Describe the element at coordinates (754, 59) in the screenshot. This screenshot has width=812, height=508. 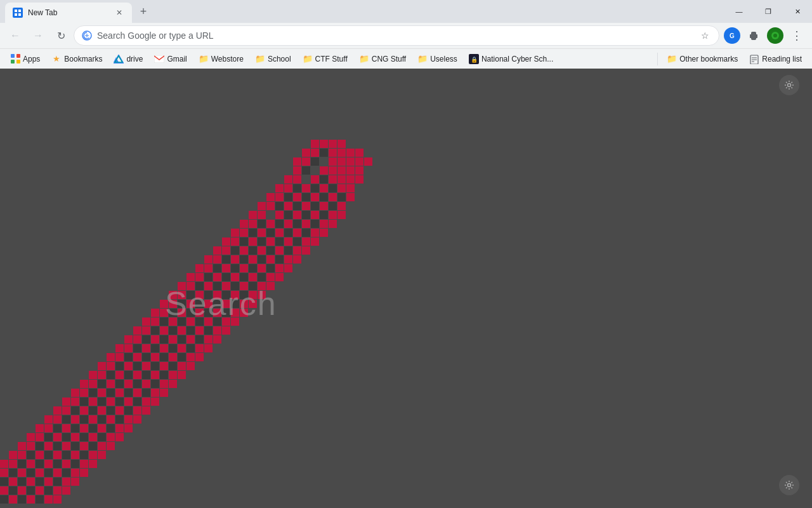
I see `reading-list-icon` at that location.